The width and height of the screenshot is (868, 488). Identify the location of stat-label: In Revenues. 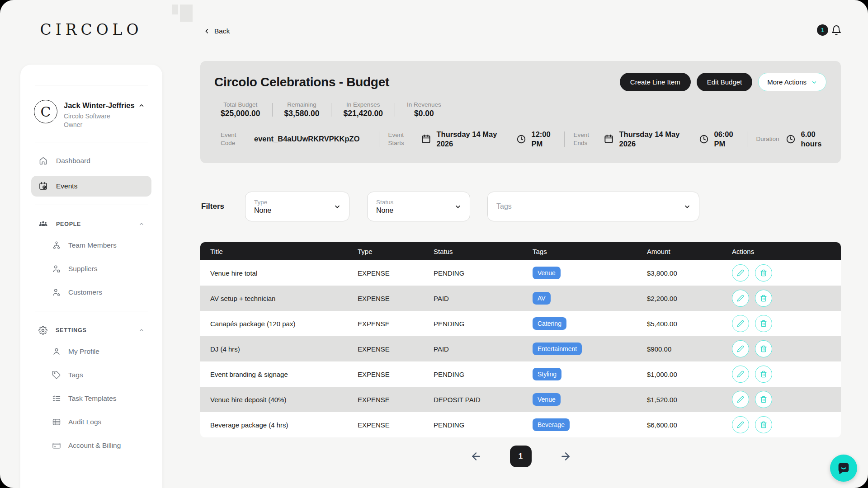
(424, 105).